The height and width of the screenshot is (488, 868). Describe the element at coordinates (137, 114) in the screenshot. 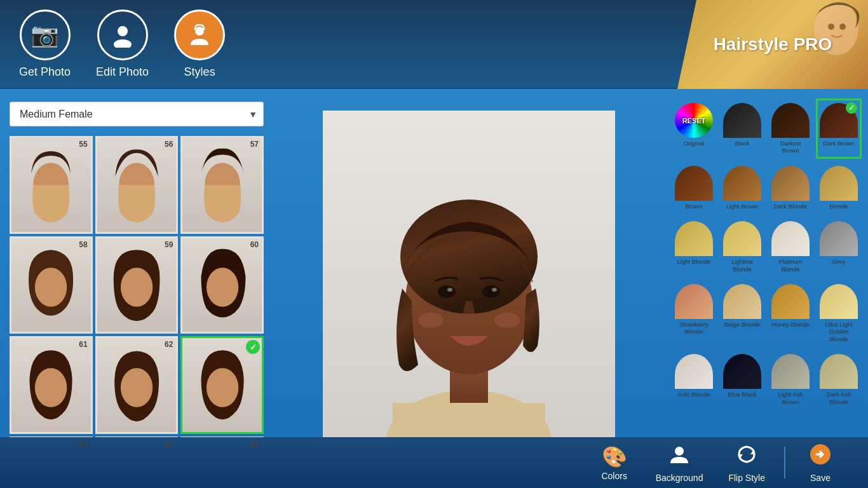

I see `style-category-dropdown: Short Female Medium Female Long Female S…` at that location.